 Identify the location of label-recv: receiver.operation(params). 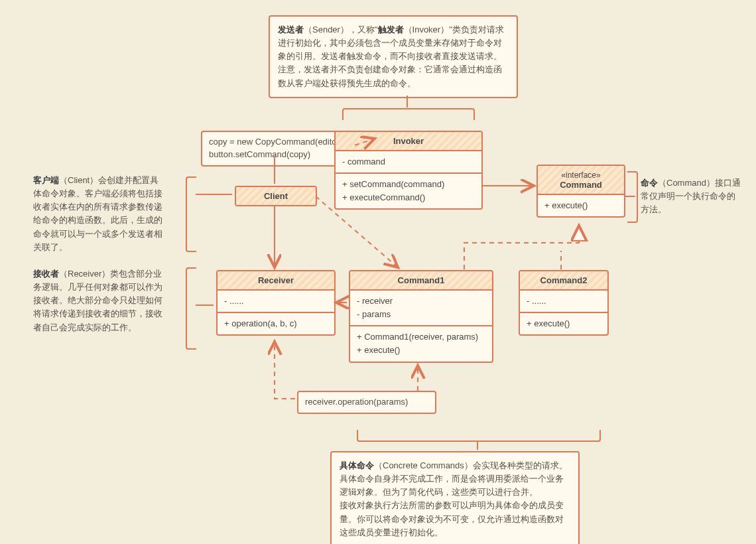
(367, 402).